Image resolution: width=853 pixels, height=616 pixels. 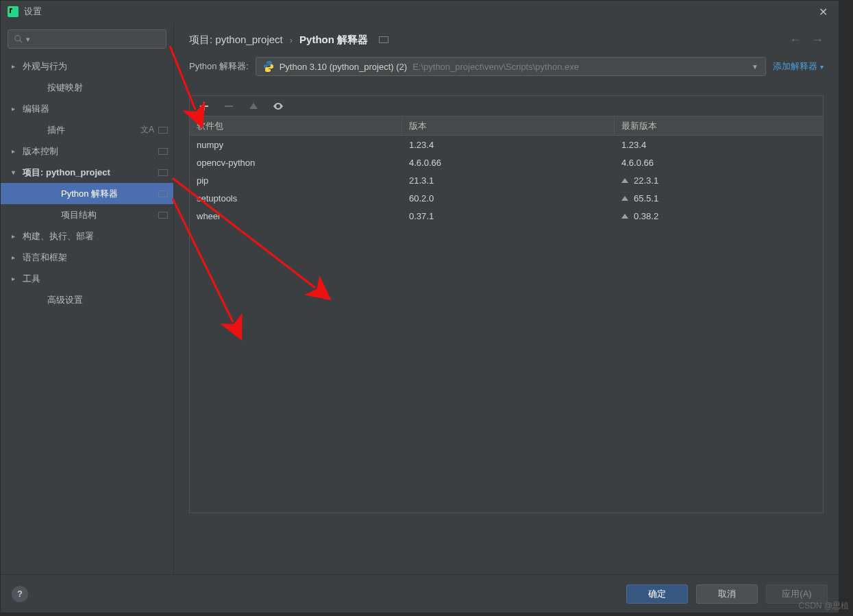 I want to click on sidebar-item-label: 高级设置, so click(x=65, y=300).